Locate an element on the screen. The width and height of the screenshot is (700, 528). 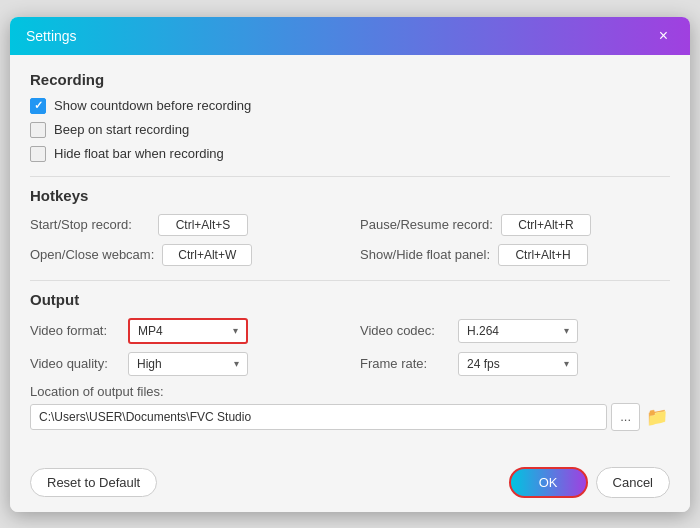
folder-button: 📁 is located at coordinates (657, 417).